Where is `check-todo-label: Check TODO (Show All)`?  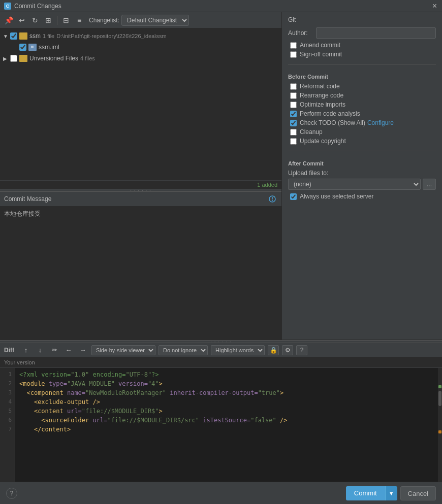
check-todo-label: Check TODO (Show All) is located at coordinates (332, 123).